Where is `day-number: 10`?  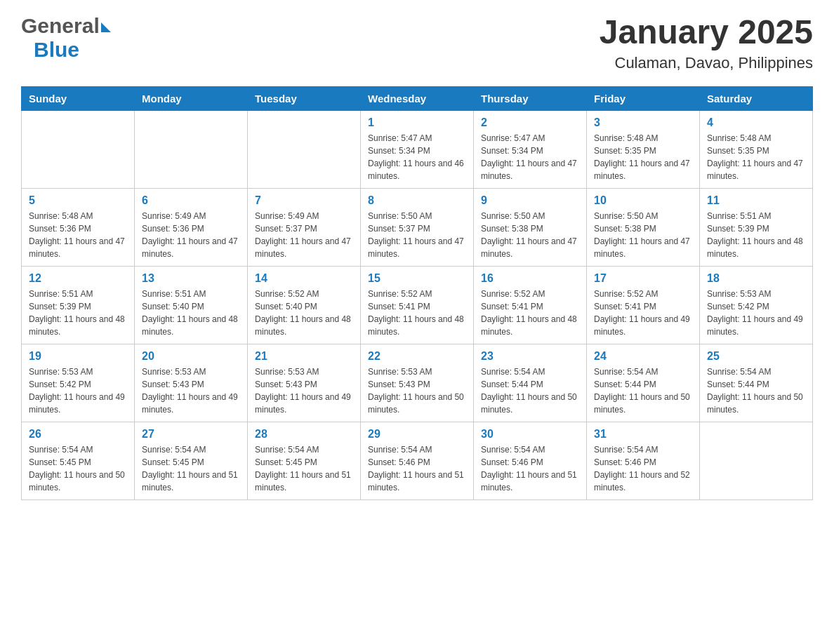 day-number: 10 is located at coordinates (643, 201).